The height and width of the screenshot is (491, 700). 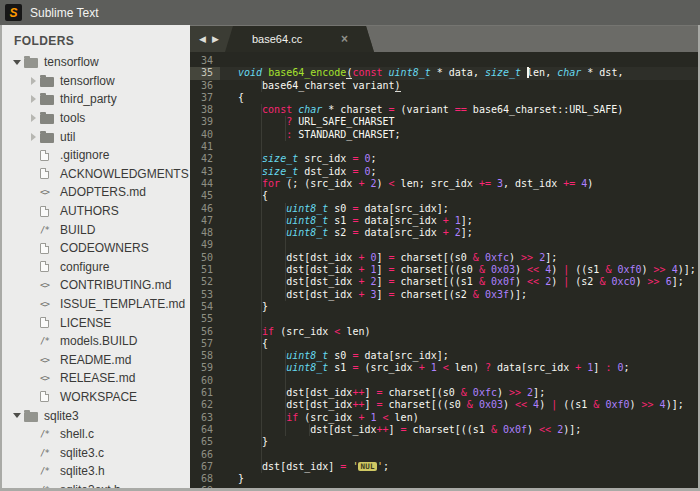 What do you see at coordinates (459, 184) in the screenshot?
I see `code-text: for (; (src_idx + 2) < len; src_idx += 3…` at bounding box center [459, 184].